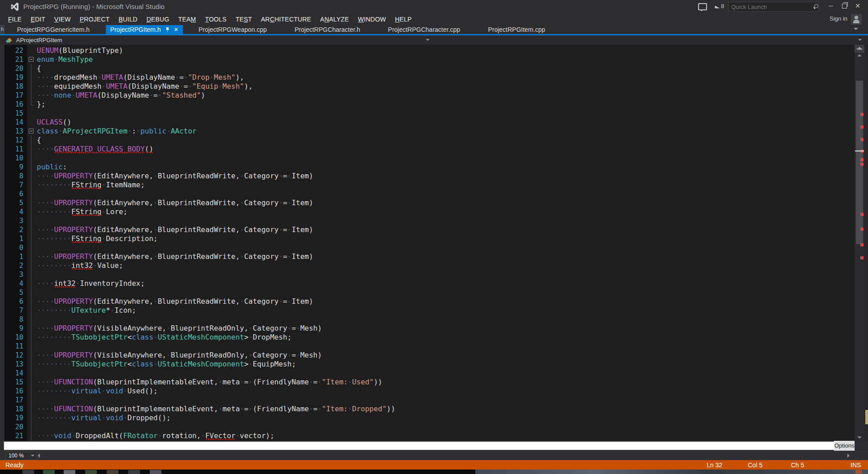 The width and height of the screenshot is (868, 474). Describe the element at coordinates (2, 30) in the screenshot. I see `collapsed-panel-edge: h` at that location.